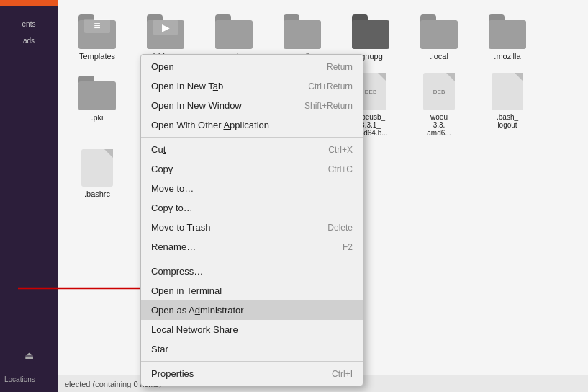 This screenshot has width=588, height=392. What do you see at coordinates (252, 86) in the screenshot?
I see `menu-item-open-new-tab: Open In New Tab Ctrl+Return` at bounding box center [252, 86].